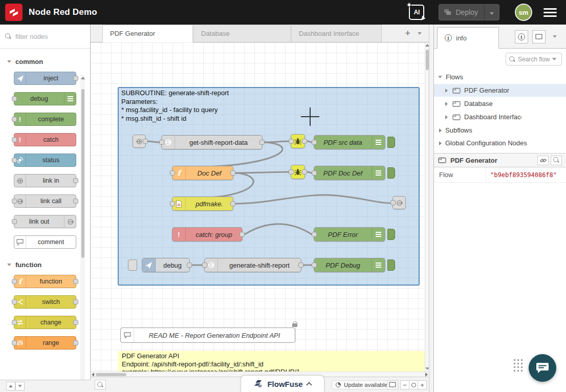 The image size is (566, 392). I want to click on tab-list-caret, so click(420, 34).